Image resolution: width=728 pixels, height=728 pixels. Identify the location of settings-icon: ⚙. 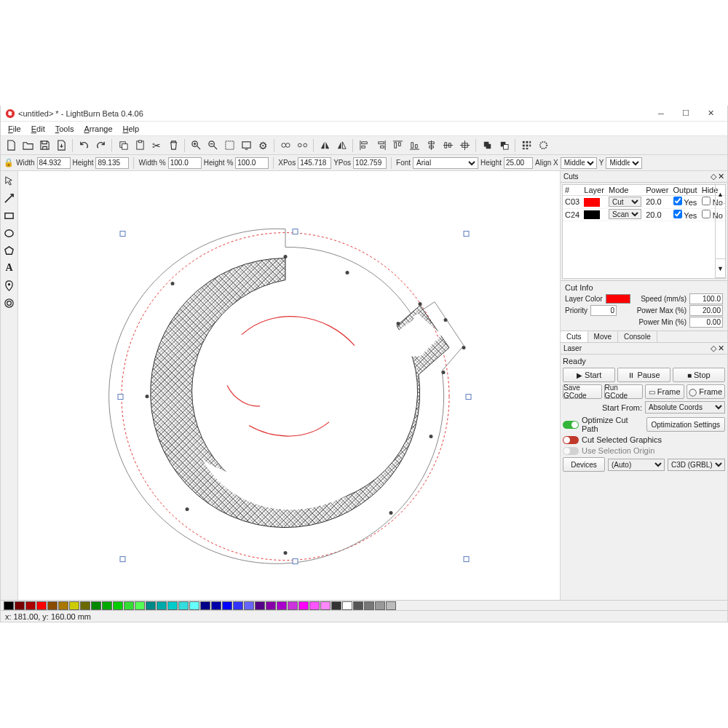
(263, 146).